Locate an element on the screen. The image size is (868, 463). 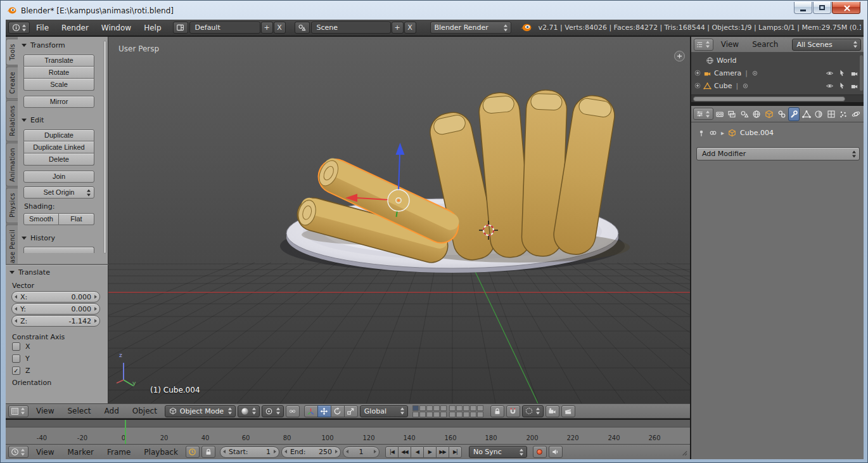
timeline-ruler: -40 -20 0 20 40 60 80 100 120 140 160 18… is located at coordinates (348, 436).